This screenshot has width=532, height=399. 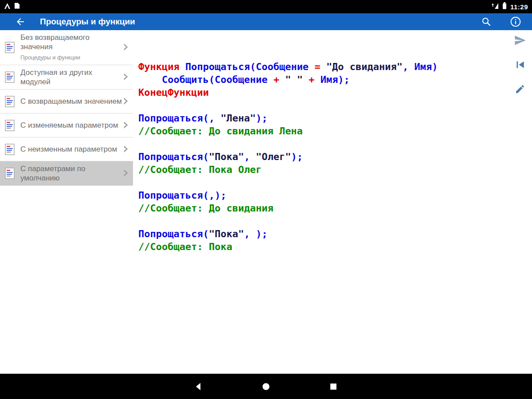 I want to click on code-line: Функция Попрощаться(Сообщение = "До свид…, so click(x=335, y=66).